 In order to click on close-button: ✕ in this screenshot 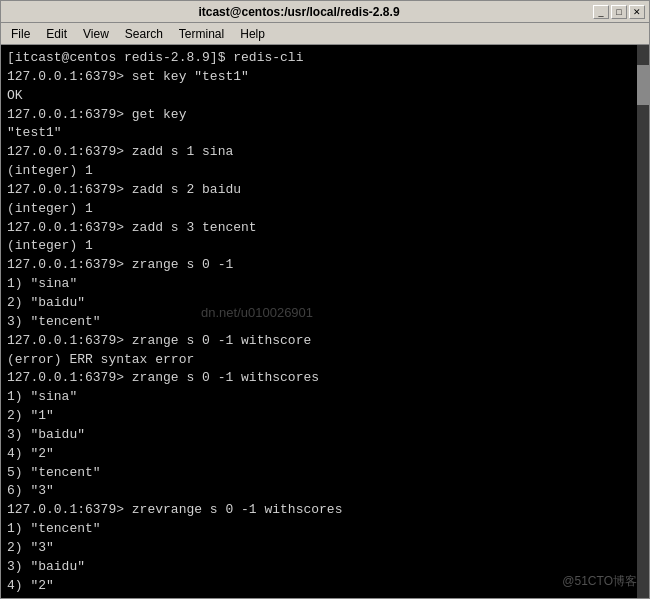, I will do `click(637, 12)`.